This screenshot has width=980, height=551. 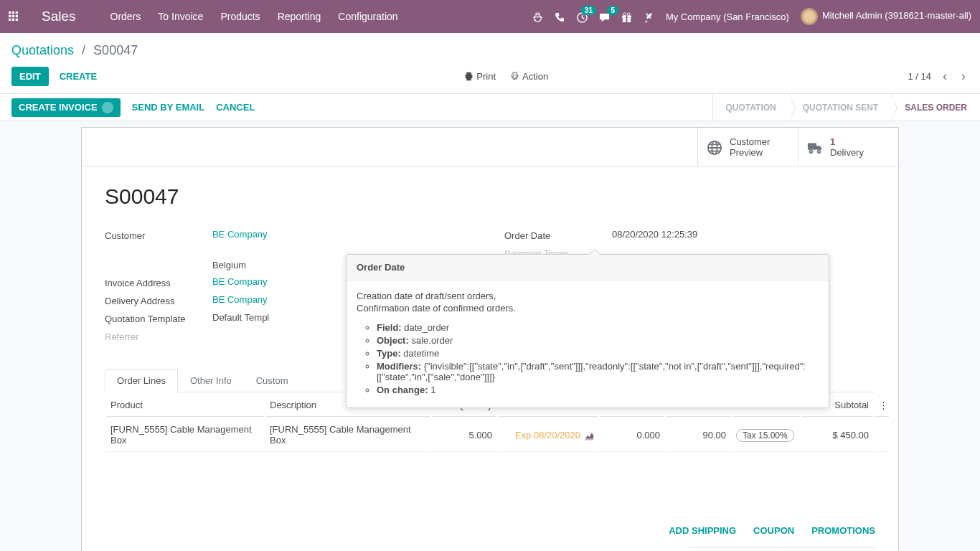 What do you see at coordinates (490, 63) in the screenshot?
I see `control-panel: Quotations / S00047 EDIT CREATE Print Ac…` at bounding box center [490, 63].